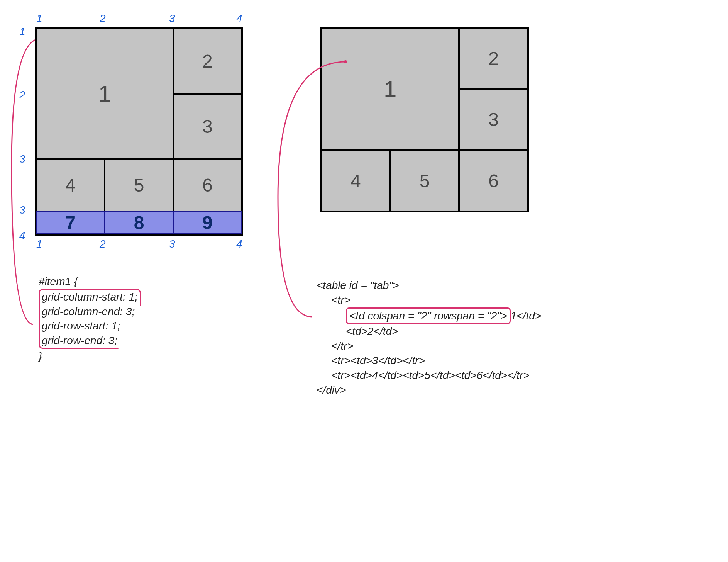 The image size is (728, 562). Describe the element at coordinates (390, 89) in the screenshot. I see `table-cell-1: 1` at that location.